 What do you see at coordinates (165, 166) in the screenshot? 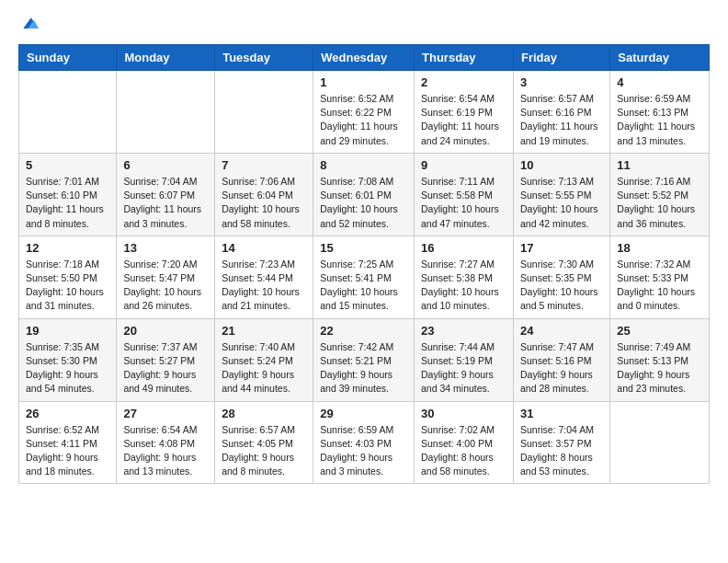
I see `day-number: 6` at bounding box center [165, 166].